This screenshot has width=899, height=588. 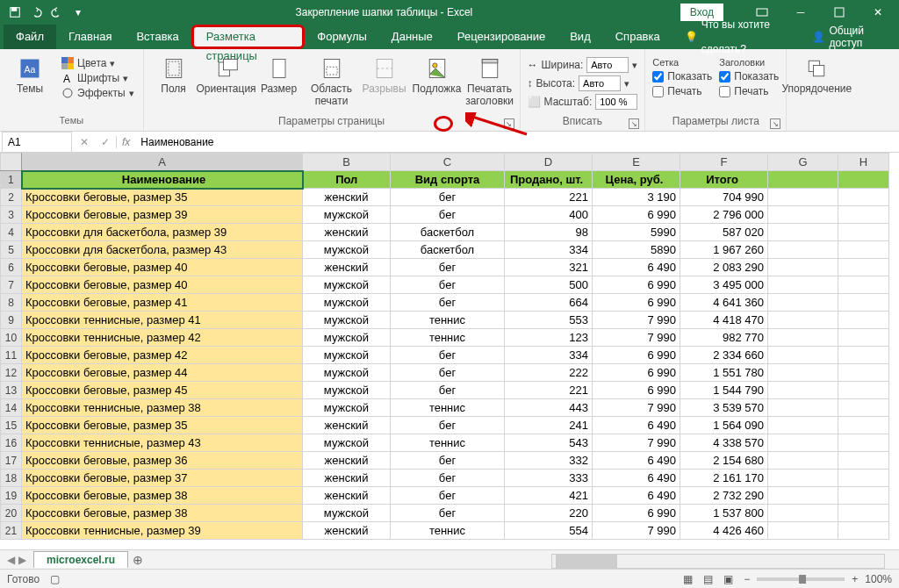 What do you see at coordinates (11, 478) in the screenshot?
I see `row-header-18: 18` at bounding box center [11, 478].